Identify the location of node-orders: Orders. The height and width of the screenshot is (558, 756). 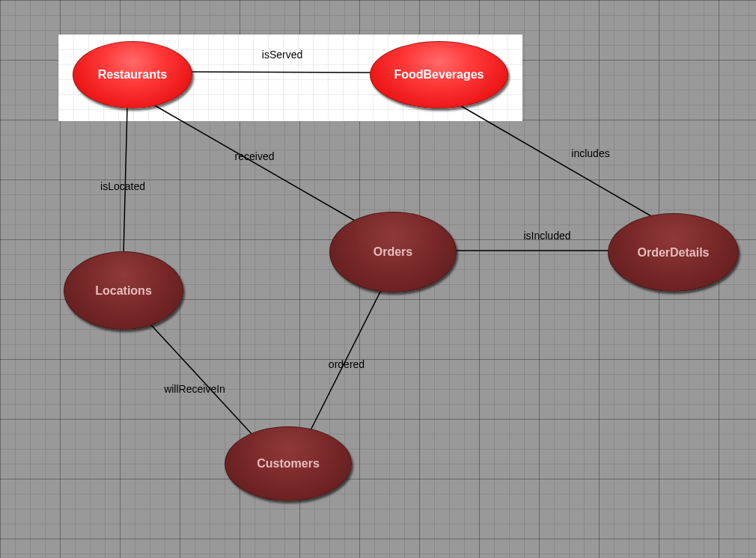
(393, 252).